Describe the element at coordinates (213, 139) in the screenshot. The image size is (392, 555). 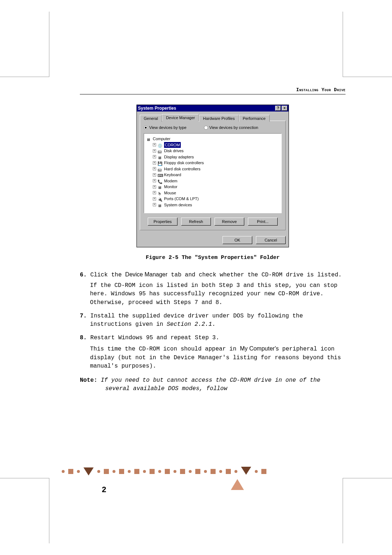
I see `tree-row-computer: 🖥Computer` at that location.